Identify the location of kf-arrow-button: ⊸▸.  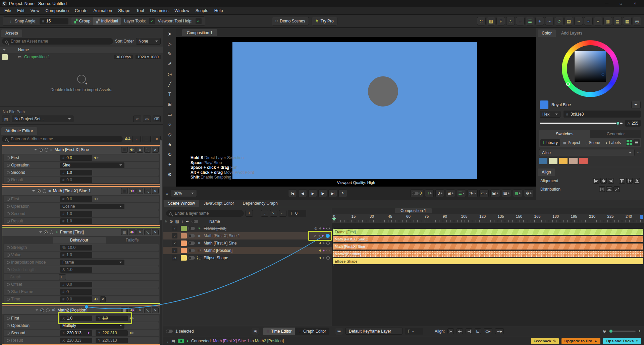
(499, 331).